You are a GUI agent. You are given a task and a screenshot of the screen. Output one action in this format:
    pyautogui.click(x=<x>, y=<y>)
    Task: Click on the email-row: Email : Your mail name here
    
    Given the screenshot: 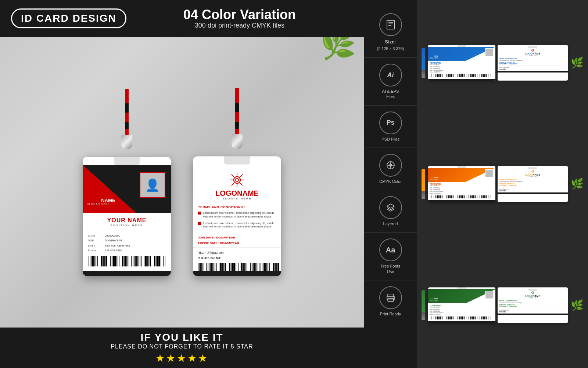 What is the action you would take?
    pyautogui.click(x=127, y=246)
    